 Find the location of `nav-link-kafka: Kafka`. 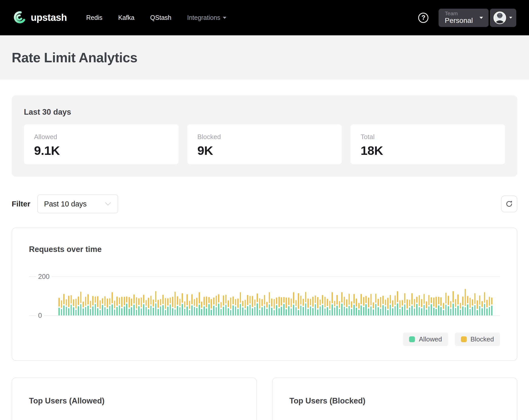

nav-link-kafka: Kafka is located at coordinates (126, 18).